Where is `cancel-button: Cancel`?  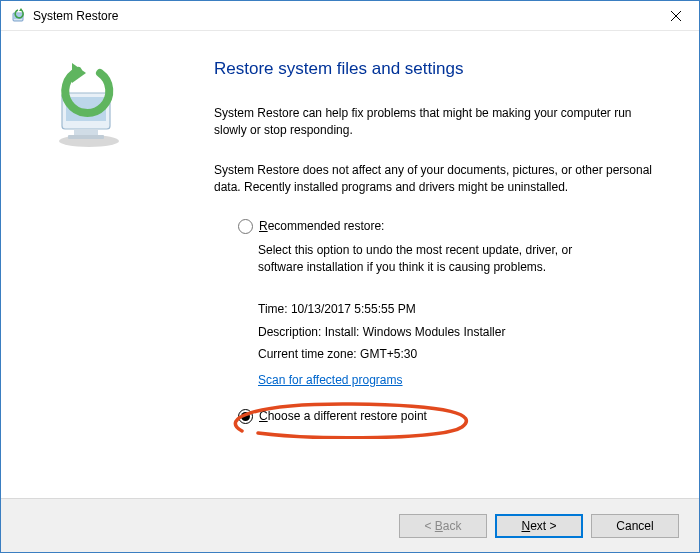
cancel-button: Cancel is located at coordinates (635, 526).